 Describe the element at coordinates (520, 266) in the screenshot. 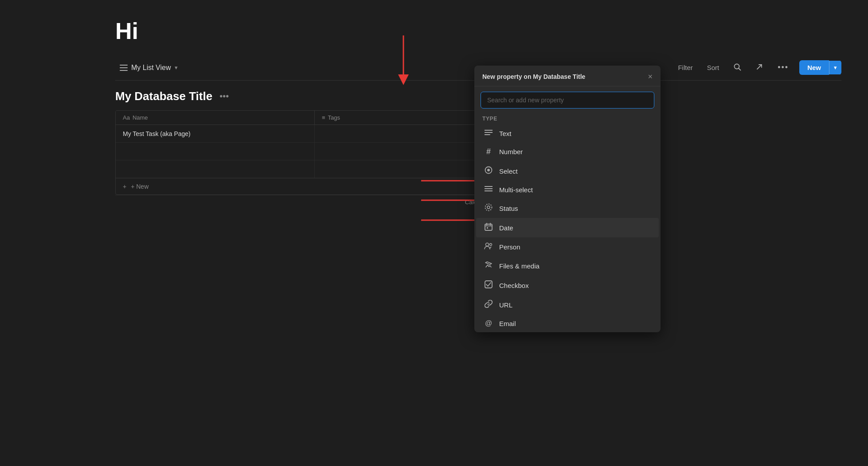

I see `files-property-label: Files & media` at that location.